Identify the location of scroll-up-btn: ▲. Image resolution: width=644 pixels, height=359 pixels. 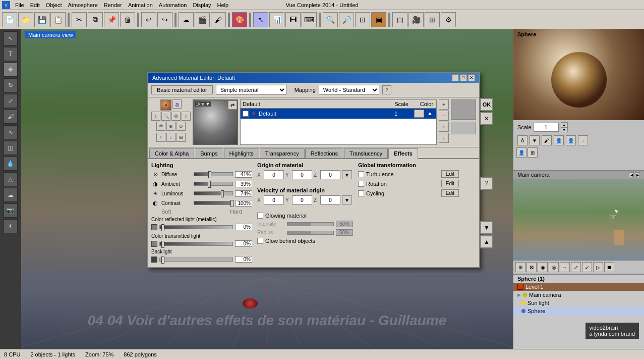
(487, 242).